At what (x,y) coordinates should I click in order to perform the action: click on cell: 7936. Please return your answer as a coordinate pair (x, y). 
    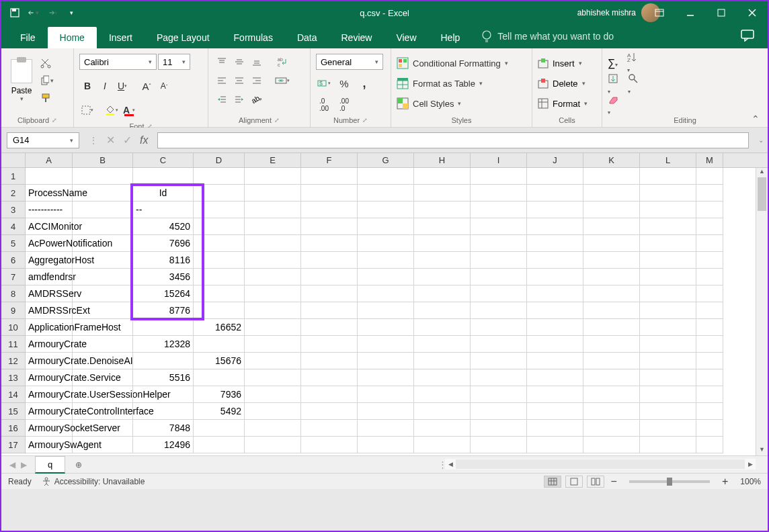
    Looking at the image, I should click on (219, 395).